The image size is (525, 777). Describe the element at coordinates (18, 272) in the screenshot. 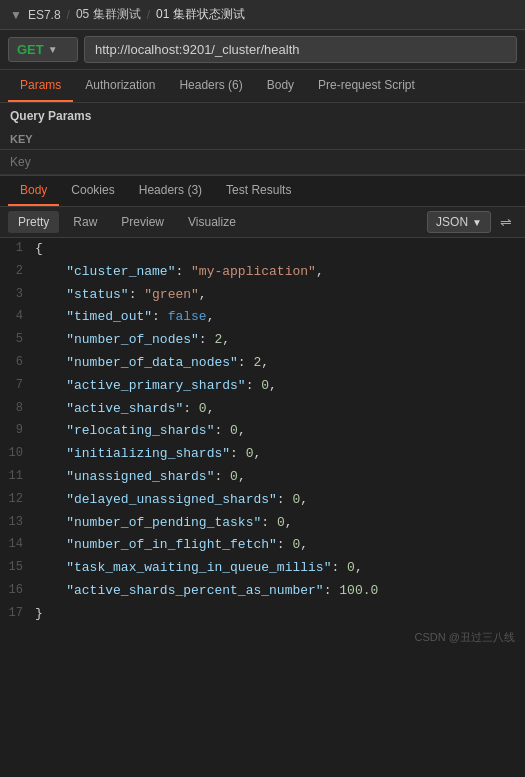

I see `line-num-2: 2` at that location.